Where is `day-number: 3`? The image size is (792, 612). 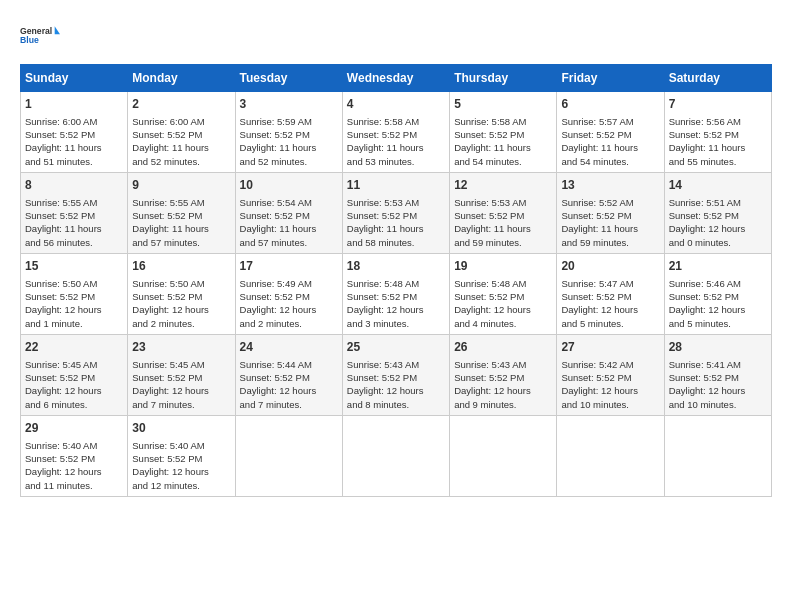 day-number: 3 is located at coordinates (289, 104).